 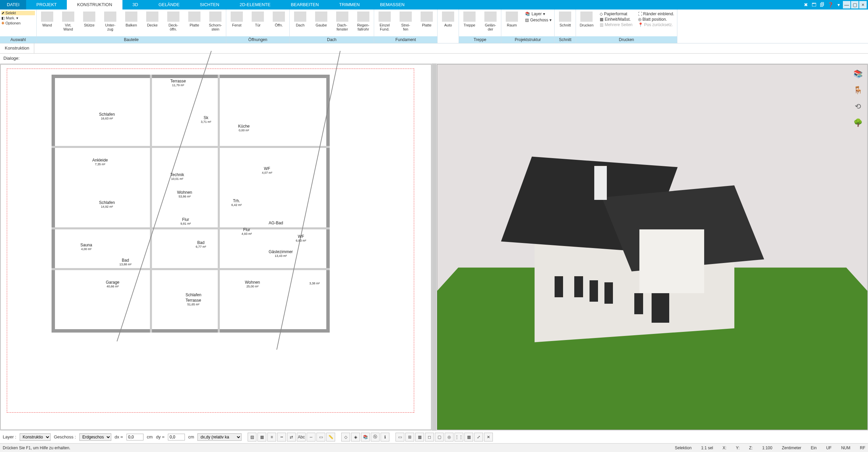 What do you see at coordinates (469, 23) in the screenshot?
I see `ribbon-item-treppe: Treppe` at bounding box center [469, 23].